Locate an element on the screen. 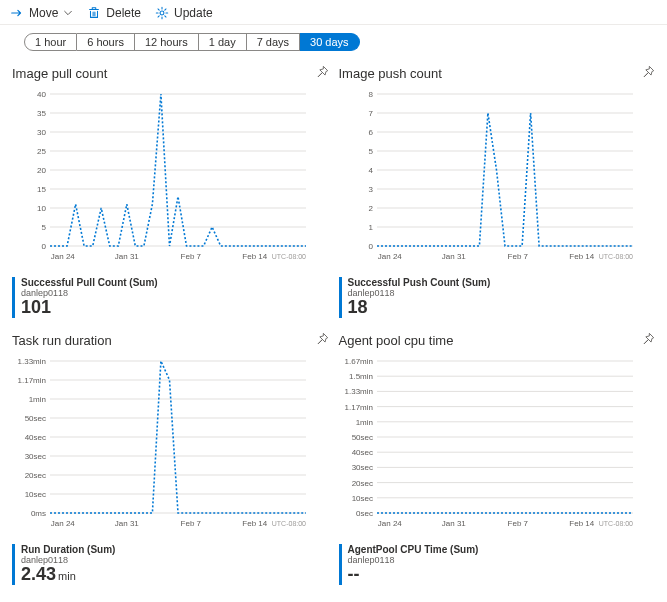 The image size is (667, 602). legend-value: 101 is located at coordinates (175, 308).